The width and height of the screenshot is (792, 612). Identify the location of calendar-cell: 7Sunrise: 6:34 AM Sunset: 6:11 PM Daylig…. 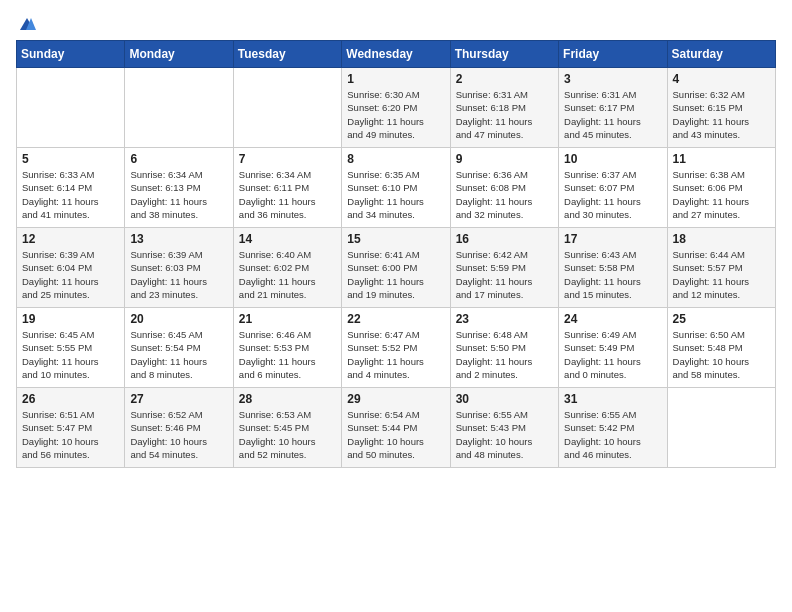
(287, 188).